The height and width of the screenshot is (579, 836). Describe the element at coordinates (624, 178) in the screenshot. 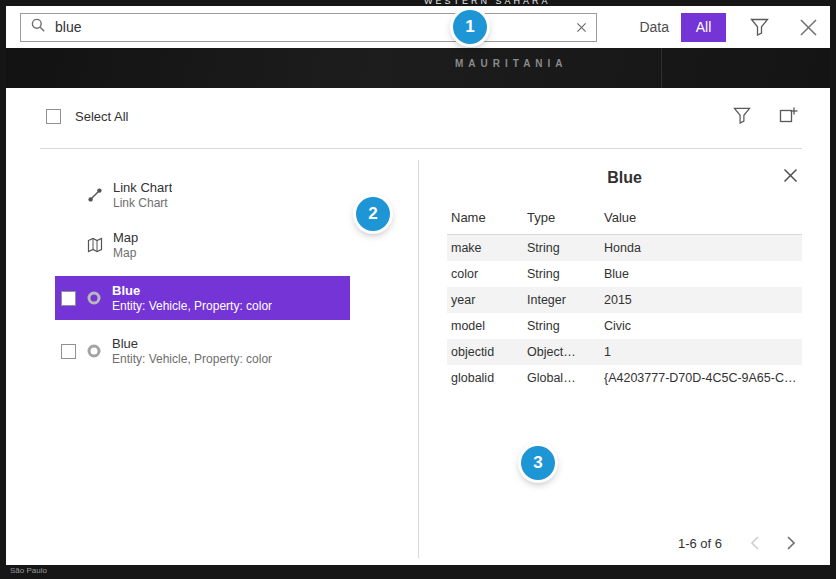

I see `detail-title: Blue` at that location.